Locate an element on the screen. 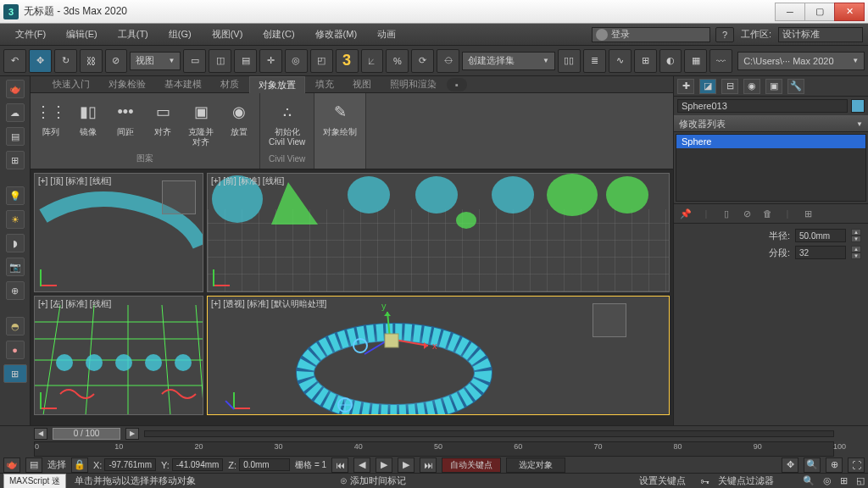  nav-zoom2-icon: 🔍 is located at coordinates (809, 481).